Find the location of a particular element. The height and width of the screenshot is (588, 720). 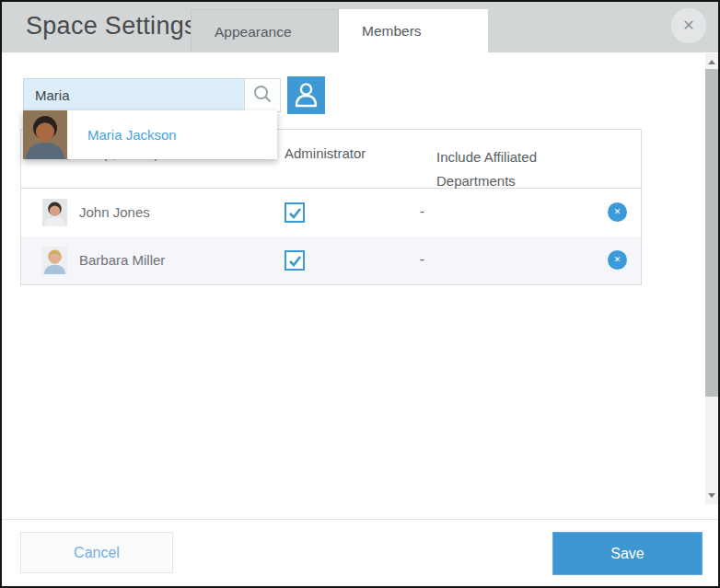

dialog-header: Space Settings Appearance Members ✕ is located at coordinates (360, 28).